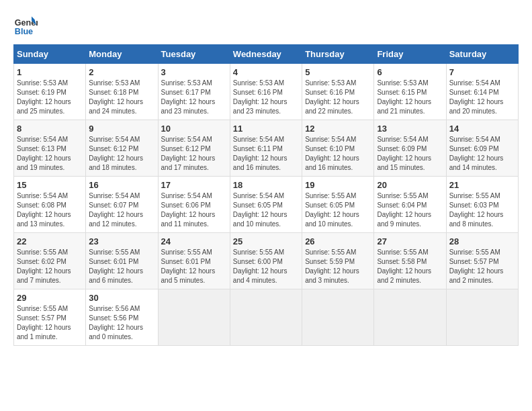  What do you see at coordinates (193, 261) in the screenshot?
I see `calendar-cell: 24Sunrise: 5:55 AM Sunset: 6:01 PM Dayli…` at bounding box center [193, 261].